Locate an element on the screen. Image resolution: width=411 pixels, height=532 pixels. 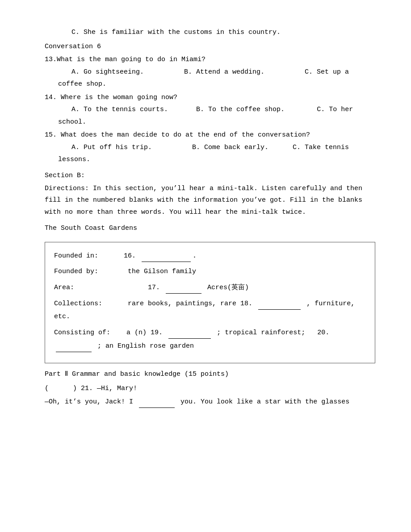
consisting-row: Consisting of: a (n) 19. ; tropical rain… is located at coordinates (210, 332).